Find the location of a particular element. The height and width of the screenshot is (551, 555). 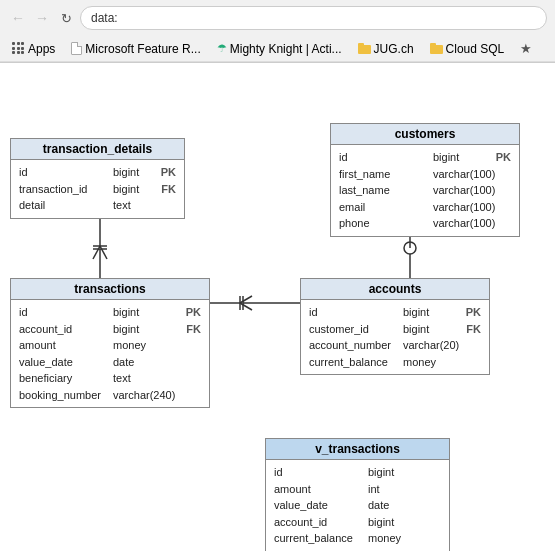

table-body-transaction-details: id bigint PK transaction_id bigint FK de… is located at coordinates (98, 189).